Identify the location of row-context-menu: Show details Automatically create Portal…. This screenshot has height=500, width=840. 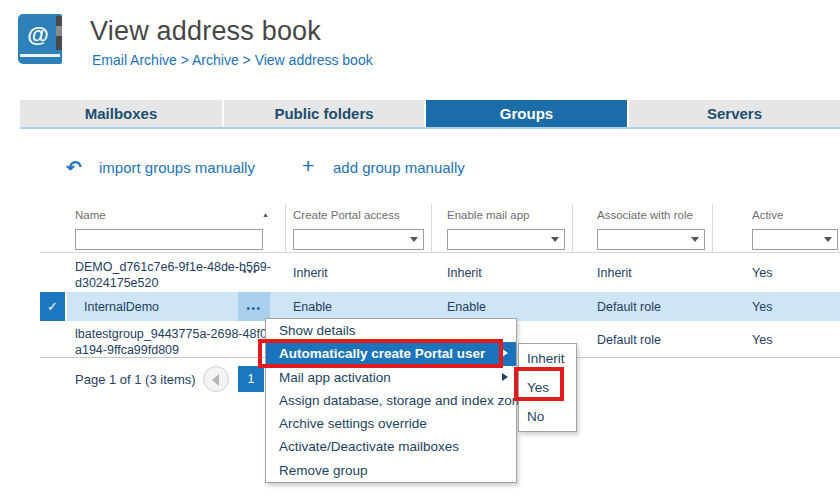
(391, 400).